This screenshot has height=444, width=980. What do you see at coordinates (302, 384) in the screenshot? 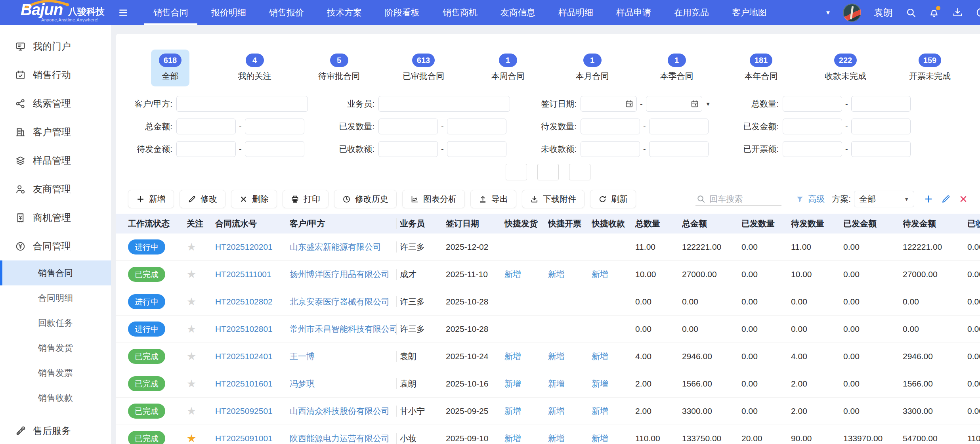
I see `customer-link: 冯梦琪` at bounding box center [302, 384].